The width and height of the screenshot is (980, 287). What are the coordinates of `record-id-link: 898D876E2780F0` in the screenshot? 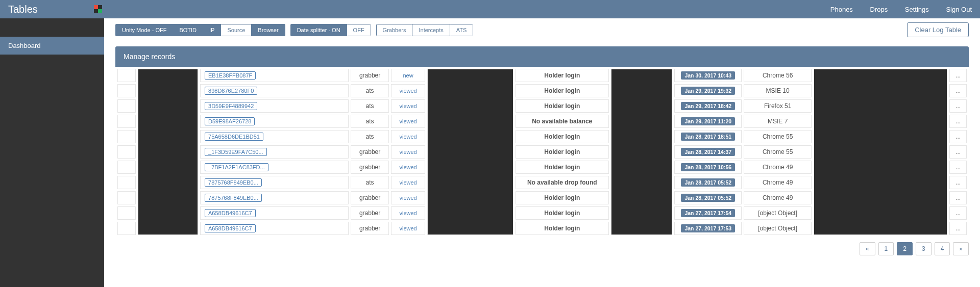 It's located at (231, 91).